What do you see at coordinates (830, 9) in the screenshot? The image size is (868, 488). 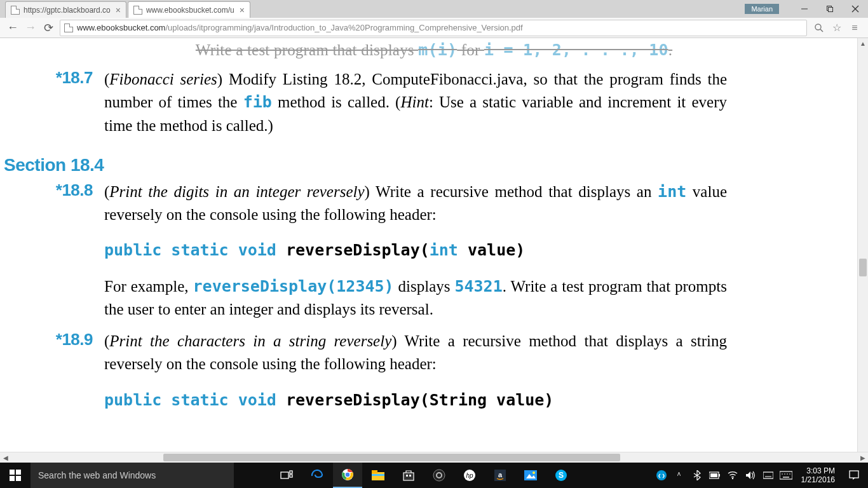 I see `maximize-button` at bounding box center [830, 9].